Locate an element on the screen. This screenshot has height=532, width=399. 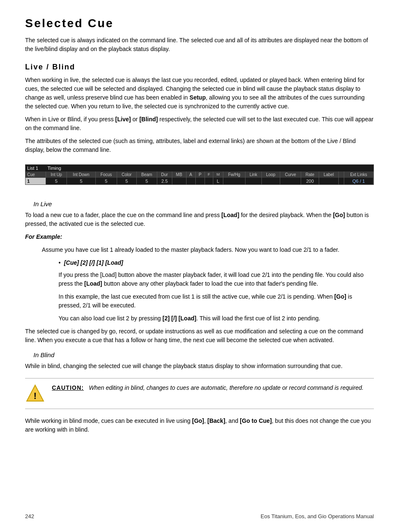
subsection-title-in-blind: In Blind is located at coordinates (200, 355).